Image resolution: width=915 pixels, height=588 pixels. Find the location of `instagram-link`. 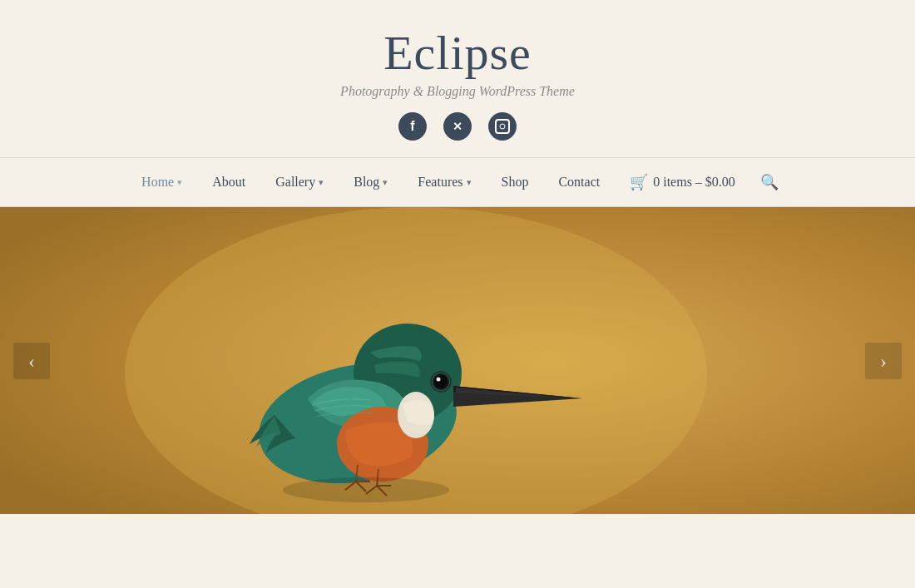

instagram-link is located at coordinates (502, 126).